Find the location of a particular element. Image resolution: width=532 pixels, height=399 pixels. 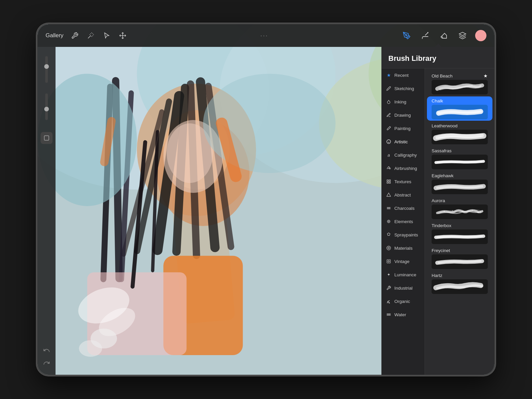

gallery-button: Gallery is located at coordinates (55, 36).